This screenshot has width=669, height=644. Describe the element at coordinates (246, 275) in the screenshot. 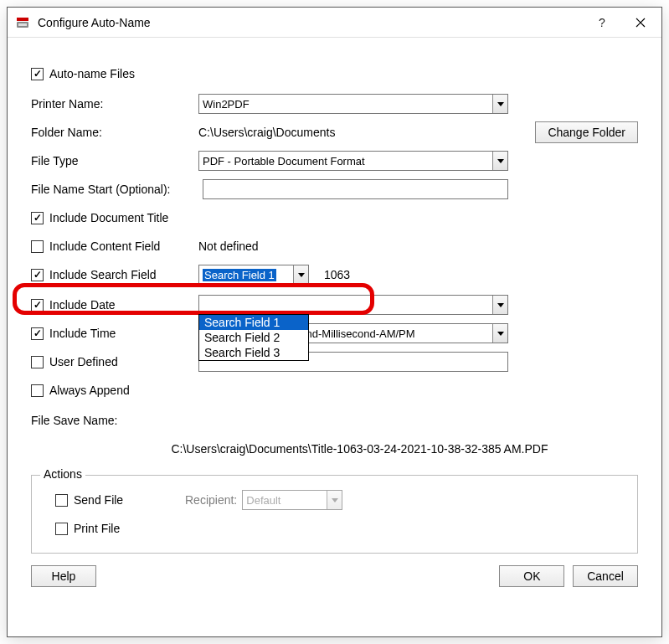

I see `search-field-selected: Search Field 1` at that location.